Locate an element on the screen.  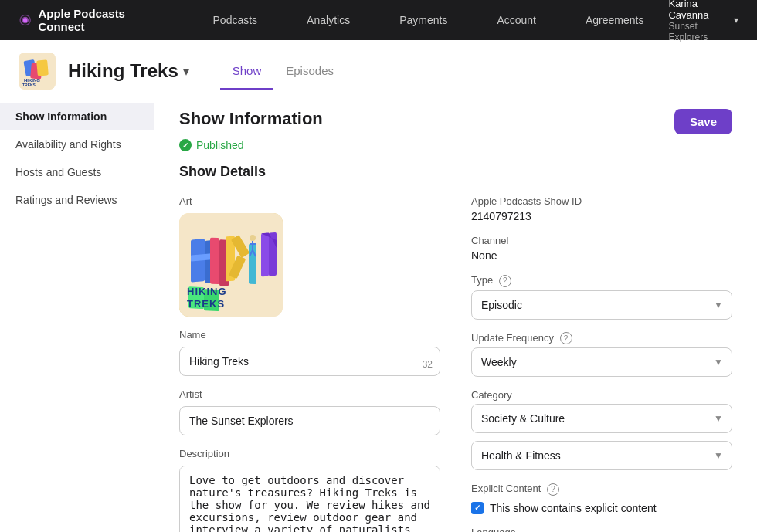
sidebar-item-ratings: Ratings and Reviews is located at coordinates (77, 200).